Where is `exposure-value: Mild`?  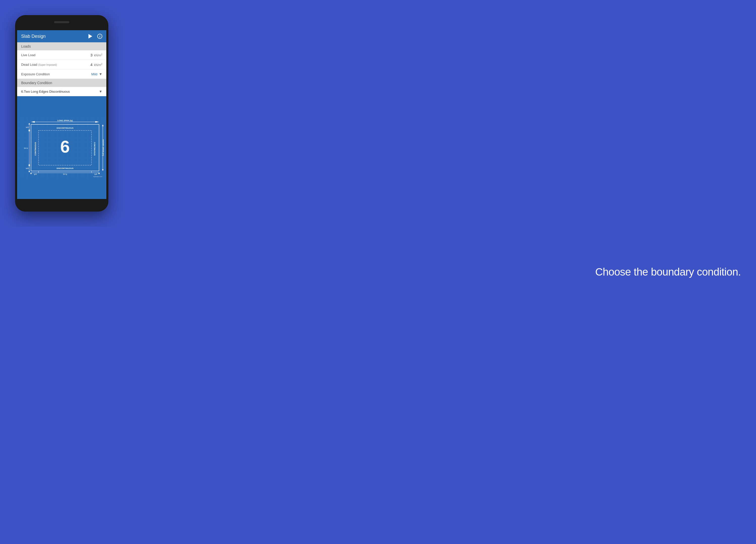
exposure-value: Mild is located at coordinates (94, 74).